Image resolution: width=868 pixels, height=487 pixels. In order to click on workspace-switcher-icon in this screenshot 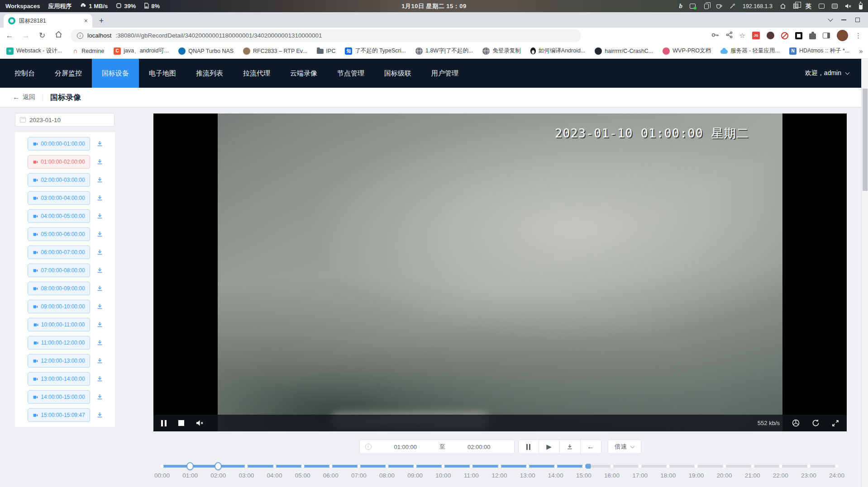, I will do `click(796, 6)`.